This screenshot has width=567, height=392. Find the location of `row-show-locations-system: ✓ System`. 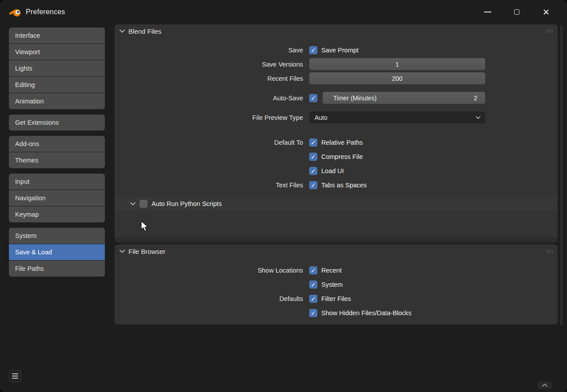

row-show-locations-system: ✓ System is located at coordinates (336, 284).